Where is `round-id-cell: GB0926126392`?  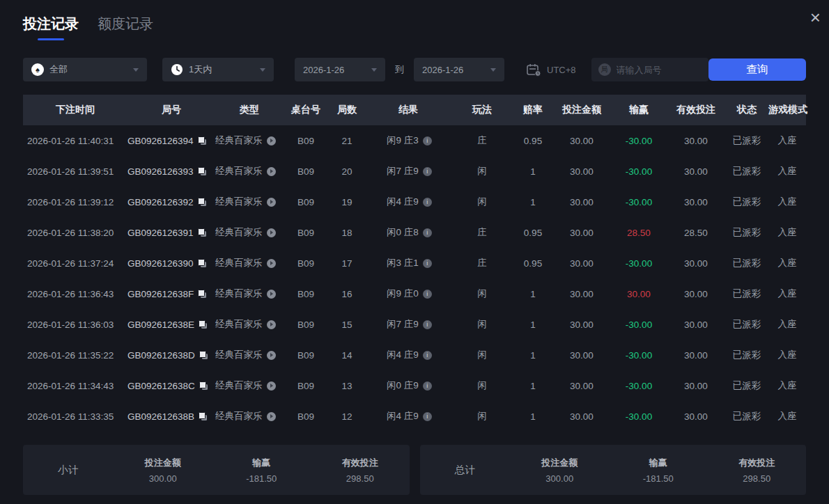 round-id-cell: GB0926126392 is located at coordinates (171, 202).